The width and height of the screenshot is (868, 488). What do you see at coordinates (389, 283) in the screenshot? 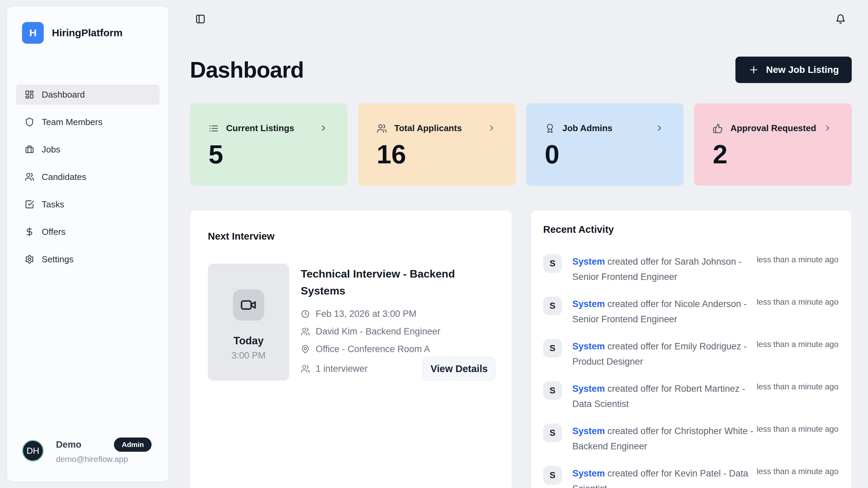
I see `interview-job-title: Technical Interview - Backend Systems` at bounding box center [389, 283].